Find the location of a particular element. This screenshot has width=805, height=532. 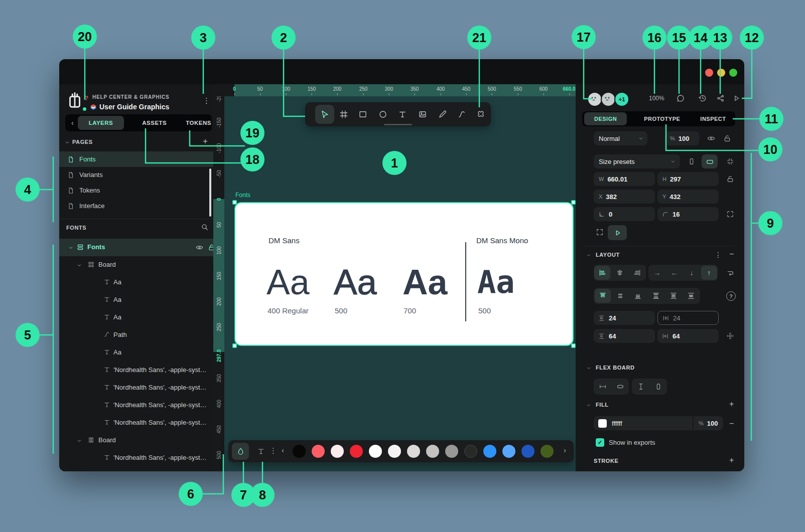

traffic-light-minimize is located at coordinates (721, 73).